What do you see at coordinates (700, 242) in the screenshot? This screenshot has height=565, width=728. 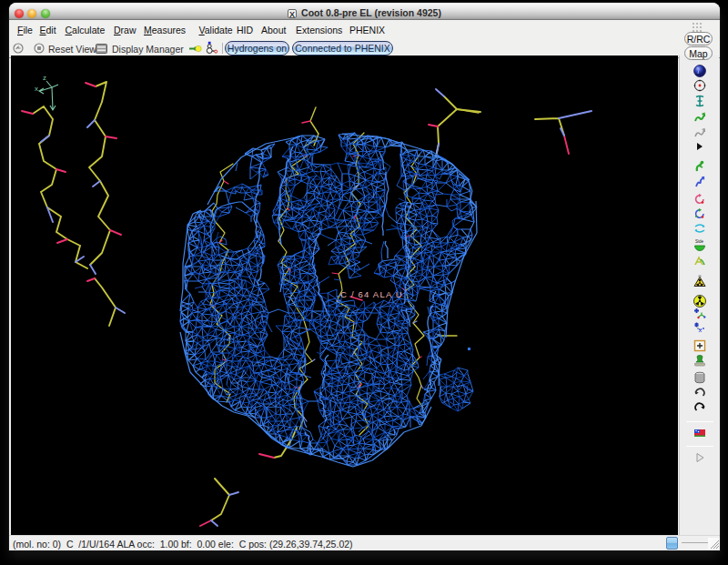 I see `svg-text: Side` at bounding box center [700, 242].